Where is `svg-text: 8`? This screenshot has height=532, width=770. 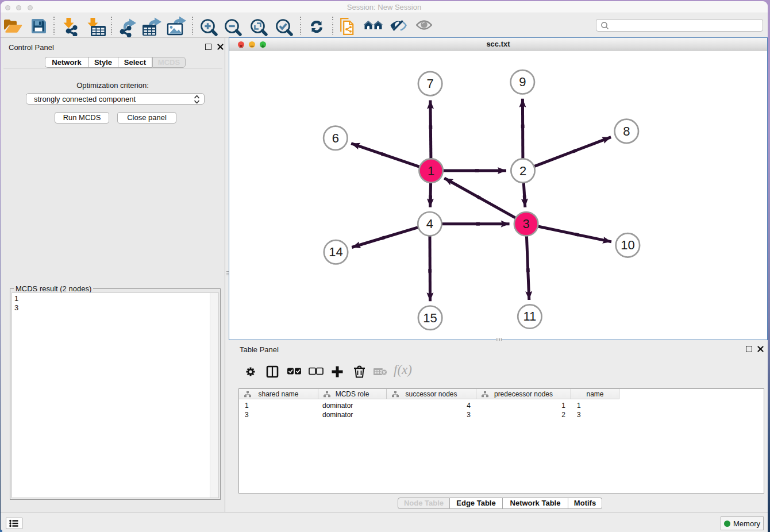
svg-text: 8 is located at coordinates (626, 131).